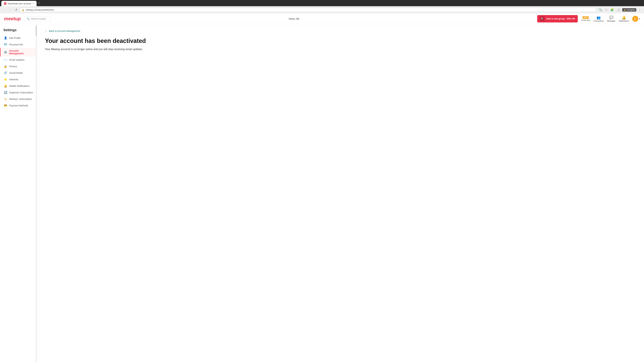 This screenshot has height=362, width=644. What do you see at coordinates (625, 10) in the screenshot?
I see `incognito-icon: 🕵️` at bounding box center [625, 10].